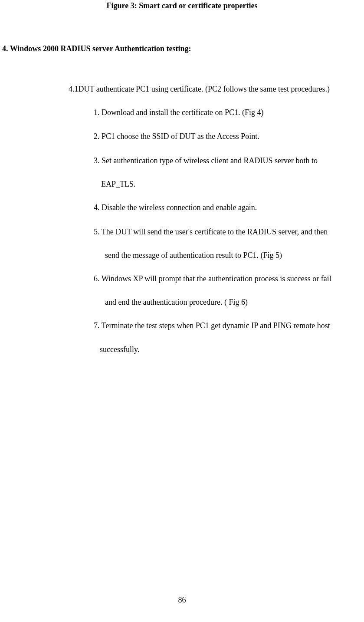 The width and height of the screenshot is (364, 622). What do you see at coordinates (229, 136) in the screenshot?
I see `step-2: 2. PC1 choose the SSID of DUT as the Acc…` at bounding box center [229, 136].